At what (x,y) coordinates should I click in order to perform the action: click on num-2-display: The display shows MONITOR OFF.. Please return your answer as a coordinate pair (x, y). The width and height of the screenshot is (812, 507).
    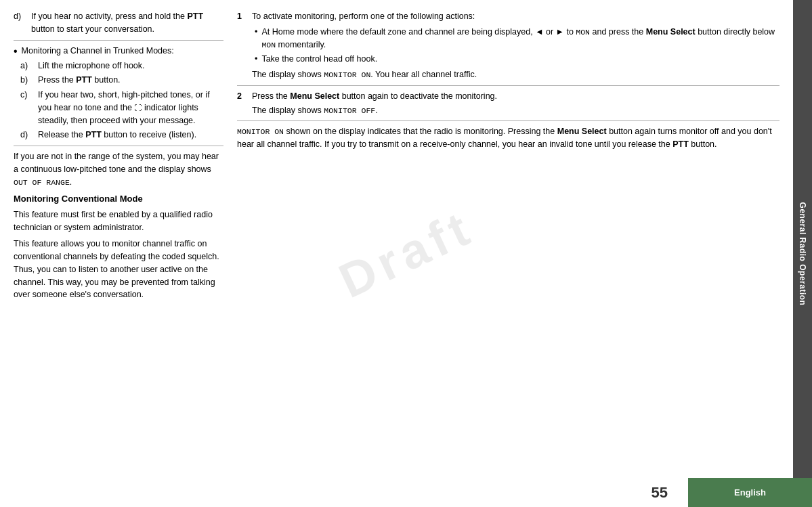
    Looking at the image, I should click on (375, 111).